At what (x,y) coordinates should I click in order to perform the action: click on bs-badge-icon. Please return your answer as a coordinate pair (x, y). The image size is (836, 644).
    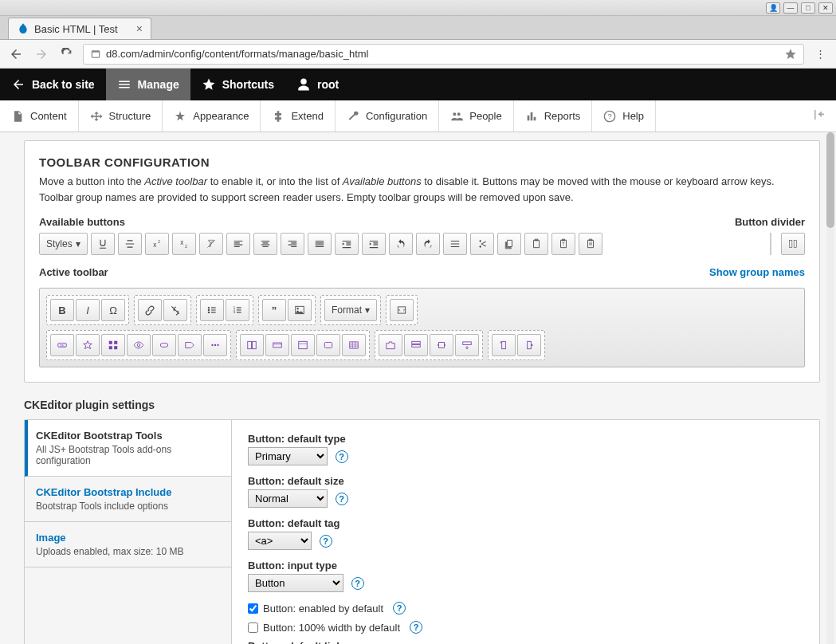
    Looking at the image, I should click on (164, 345).